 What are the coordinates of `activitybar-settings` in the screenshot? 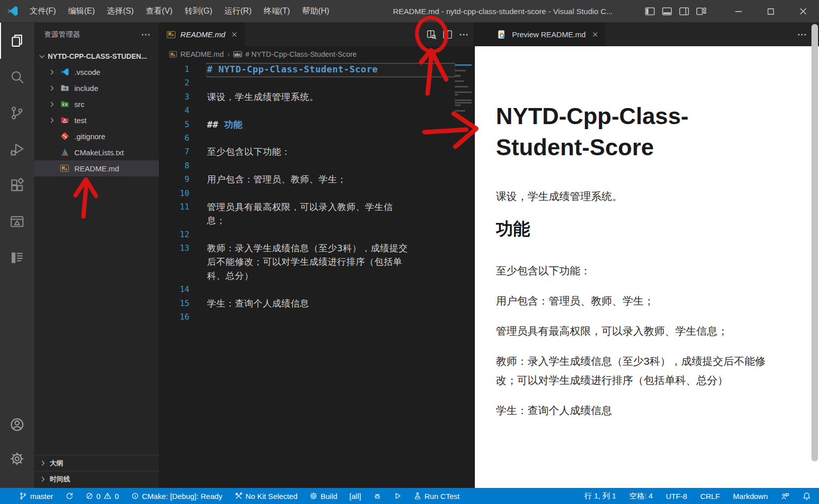 It's located at (17, 459).